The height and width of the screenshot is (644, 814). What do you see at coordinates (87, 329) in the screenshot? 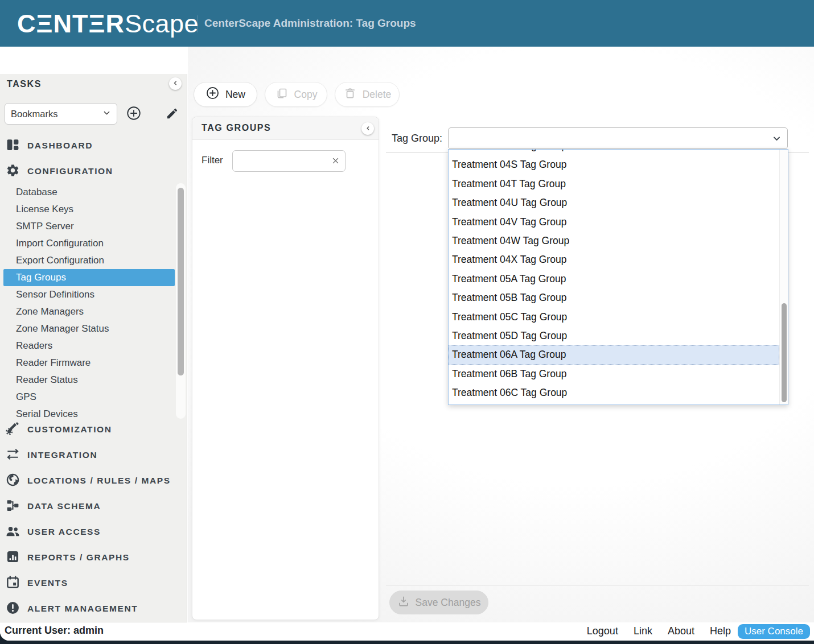
I see `sidebar-item-zone-manager-status: Zone Manager Status` at bounding box center [87, 329].